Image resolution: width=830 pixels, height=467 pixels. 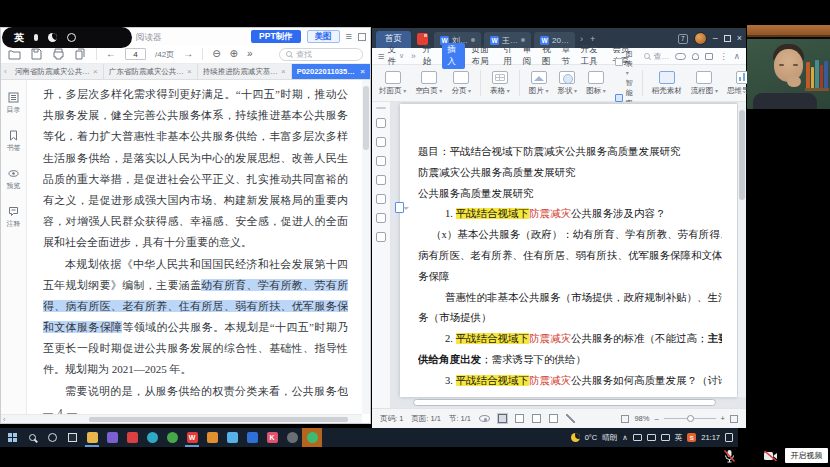 What do you see at coordinates (212, 438) in the screenshot?
I see `taskbar-app-app-stripes` at bounding box center [212, 438].